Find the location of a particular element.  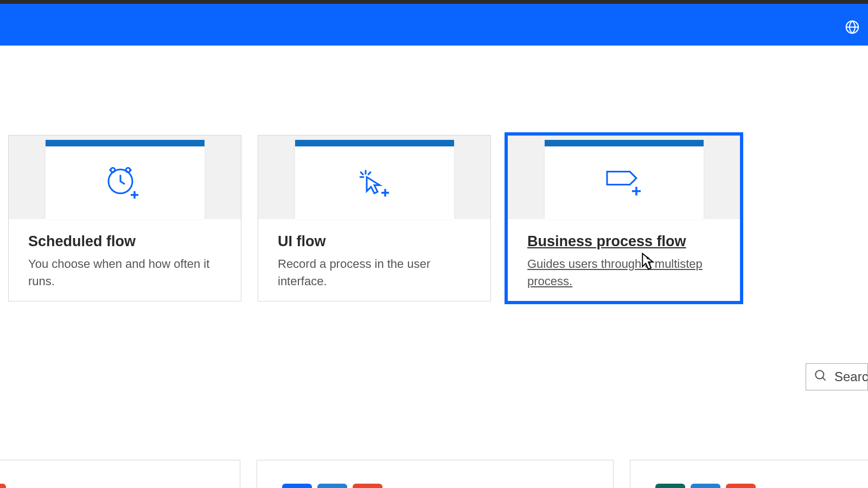

window-top-edge is located at coordinates (434, 2).